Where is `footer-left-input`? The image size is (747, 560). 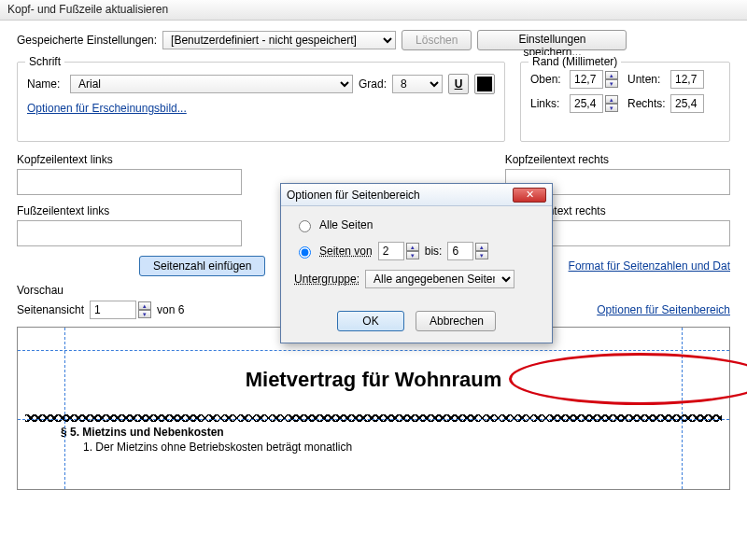
footer-left-input is located at coordinates (129, 233).